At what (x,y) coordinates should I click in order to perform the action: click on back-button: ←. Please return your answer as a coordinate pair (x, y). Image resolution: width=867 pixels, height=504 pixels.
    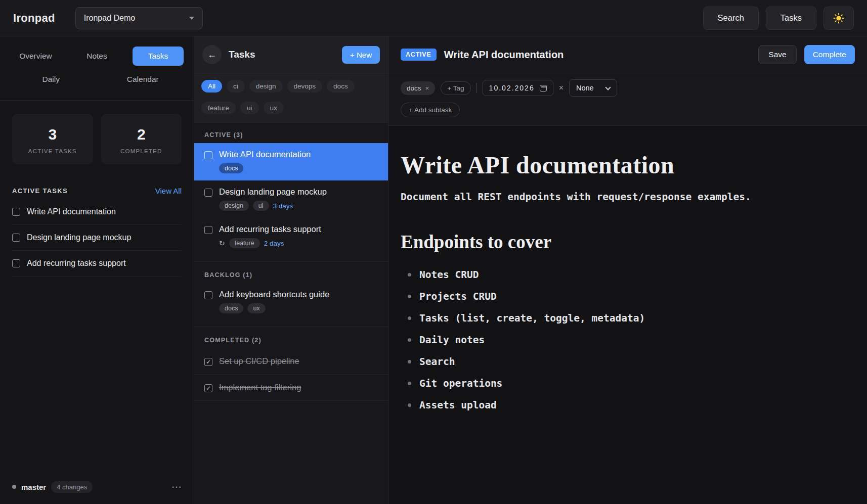
    Looking at the image, I should click on (212, 55).